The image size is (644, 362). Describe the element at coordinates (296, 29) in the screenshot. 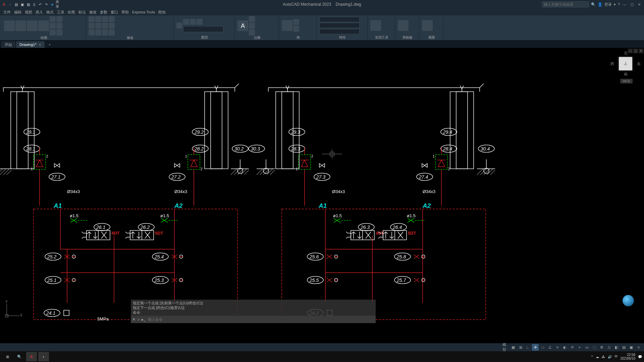

I see `edit-block-button` at that location.